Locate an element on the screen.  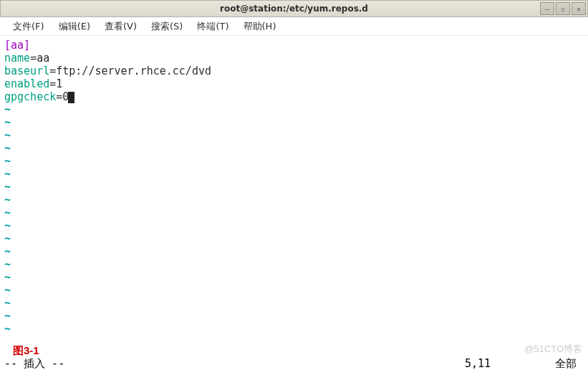
config-key: baseurl is located at coordinates (27, 71).